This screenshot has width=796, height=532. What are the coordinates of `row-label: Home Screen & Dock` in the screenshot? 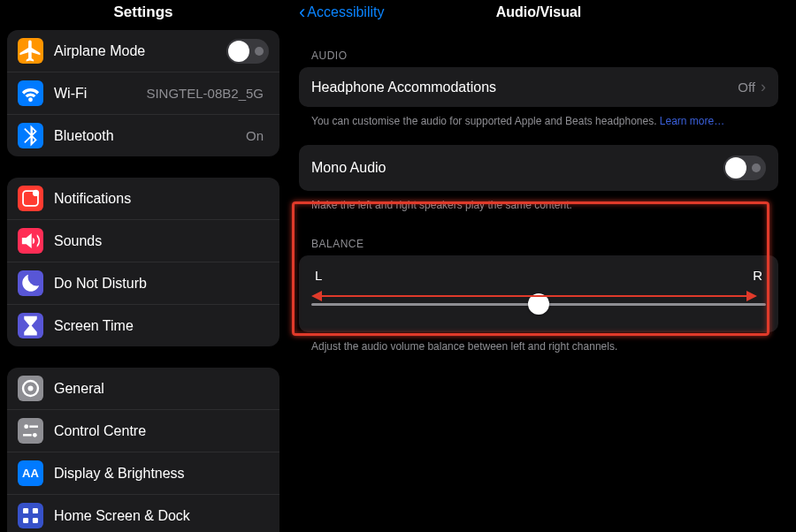 It's located at (161, 516).